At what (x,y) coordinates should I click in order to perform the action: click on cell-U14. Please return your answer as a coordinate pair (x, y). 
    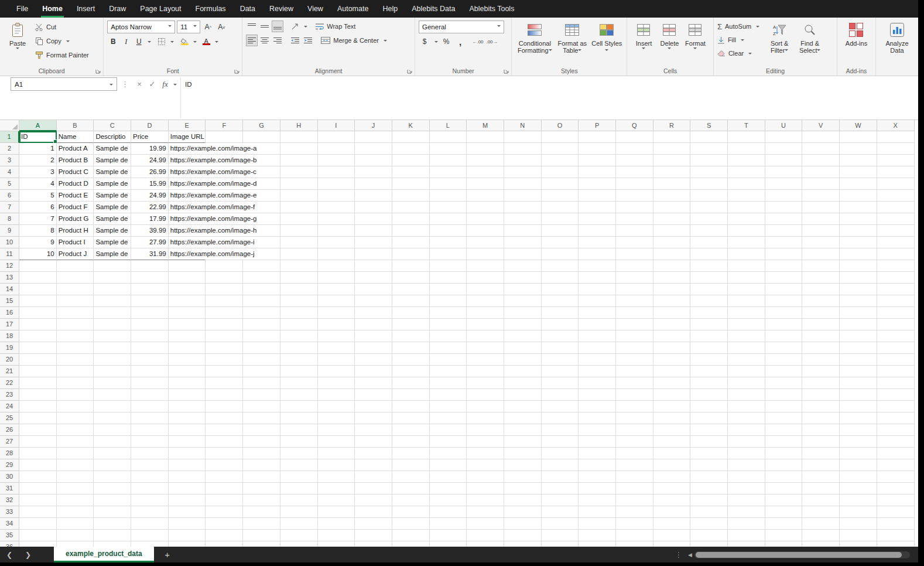
    Looking at the image, I should click on (784, 289).